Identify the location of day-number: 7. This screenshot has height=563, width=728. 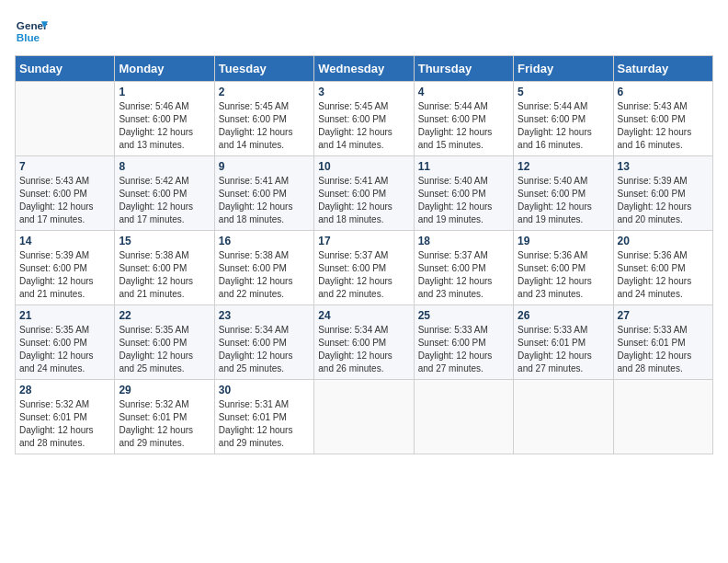
(64, 167).